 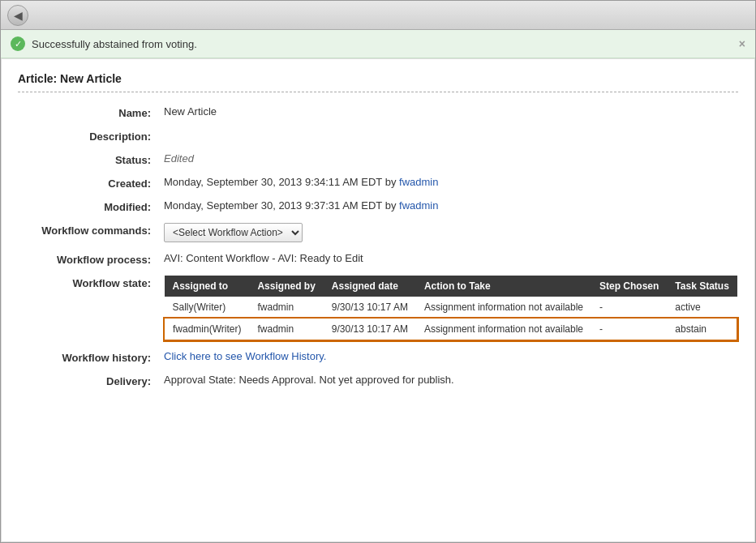 What do you see at coordinates (91, 357) in the screenshot?
I see `workflow-history-label: Workflow history:` at bounding box center [91, 357].